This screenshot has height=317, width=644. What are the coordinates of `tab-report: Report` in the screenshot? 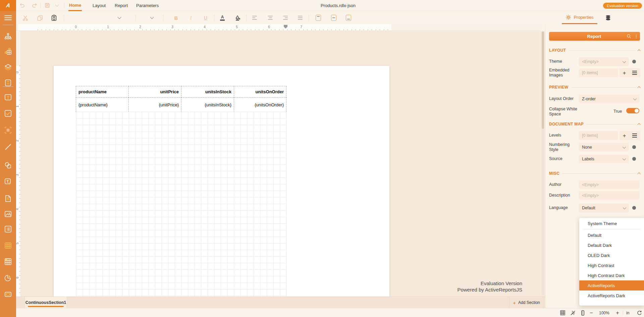 It's located at (121, 5).